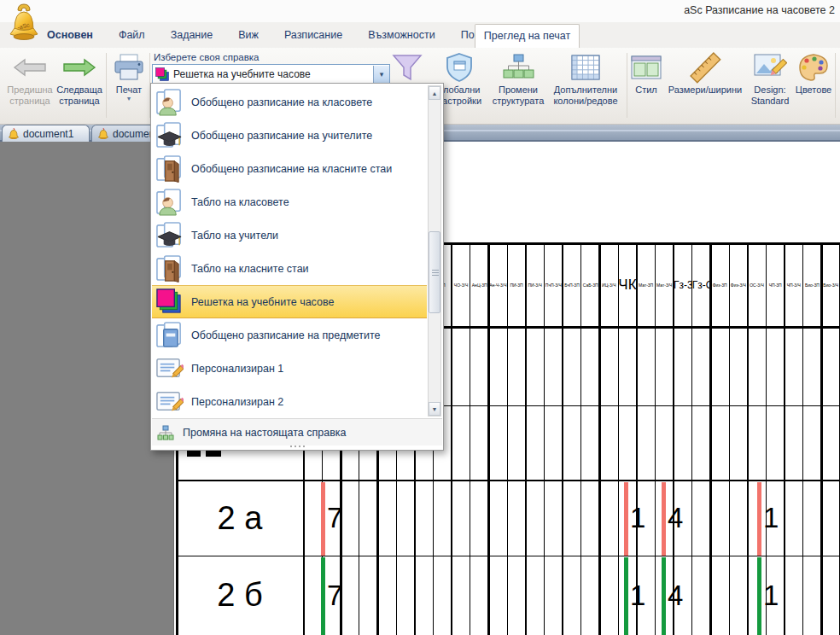 The height and width of the screenshot is (635, 840). I want to click on menubar-items: ОсновенФайлЗаданиеВижРазписаниеВъзможнос…, so click(284, 35).